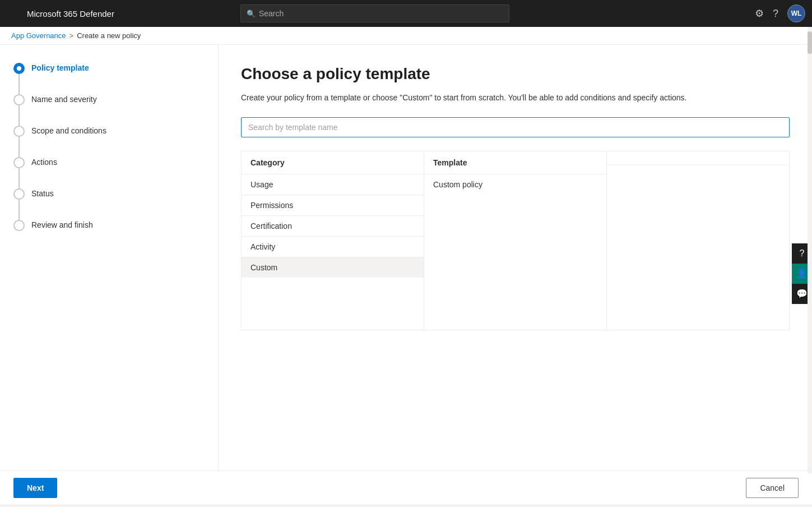  I want to click on scroll-track, so click(810, 250).